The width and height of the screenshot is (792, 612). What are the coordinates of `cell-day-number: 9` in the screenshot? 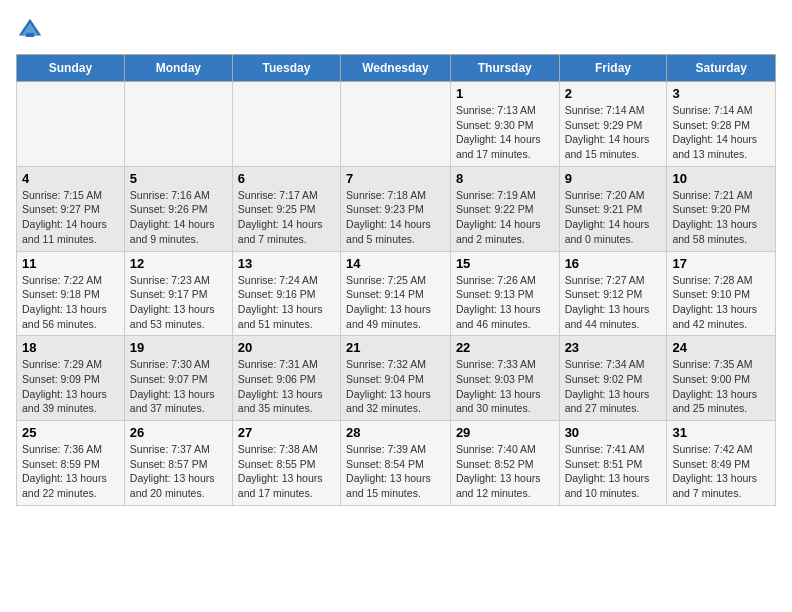 It's located at (614, 178).